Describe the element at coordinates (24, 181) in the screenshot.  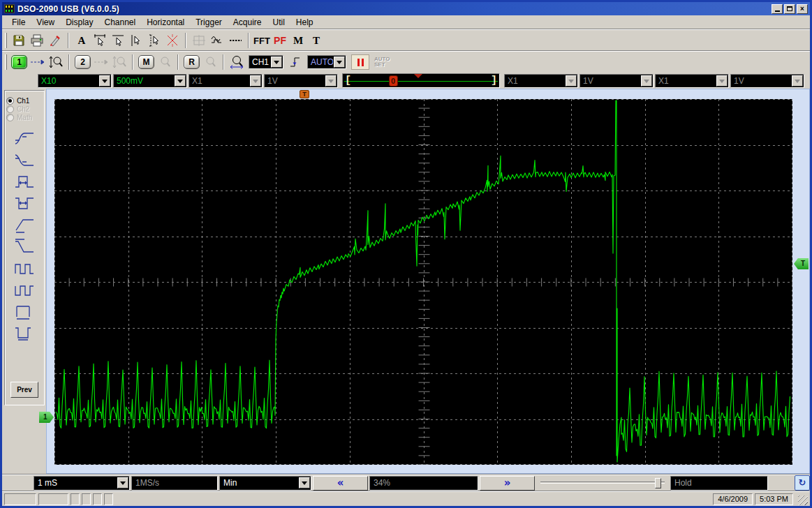
I see `measure-positive-pulse-width-button` at that location.